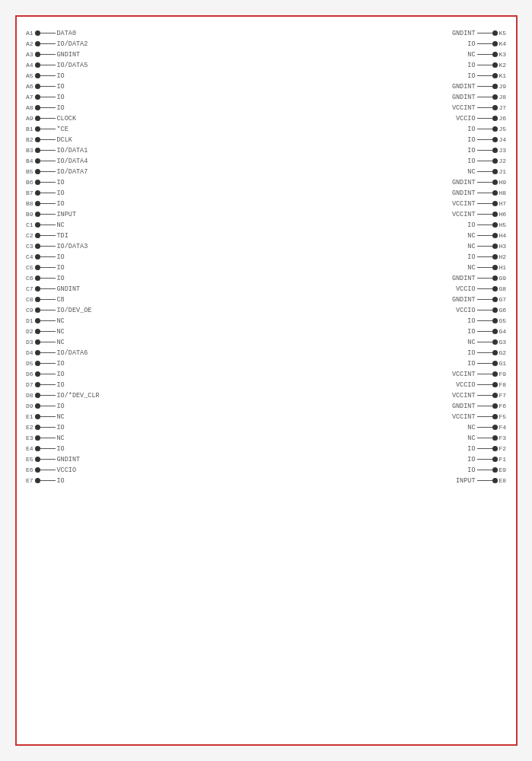 This screenshot has height=761, width=532. Describe the element at coordinates (68, 55) in the screenshot. I see `pin-label: GNDINT` at that location.